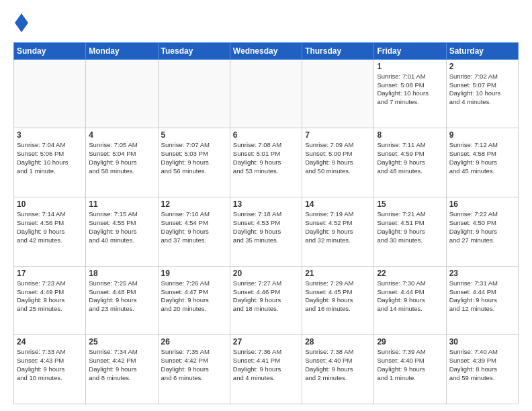 This screenshot has width=532, height=411. I want to click on day-info: Sunrise: 7:29 AM Sunset: 4:45 PM Dayligh…, so click(338, 297).